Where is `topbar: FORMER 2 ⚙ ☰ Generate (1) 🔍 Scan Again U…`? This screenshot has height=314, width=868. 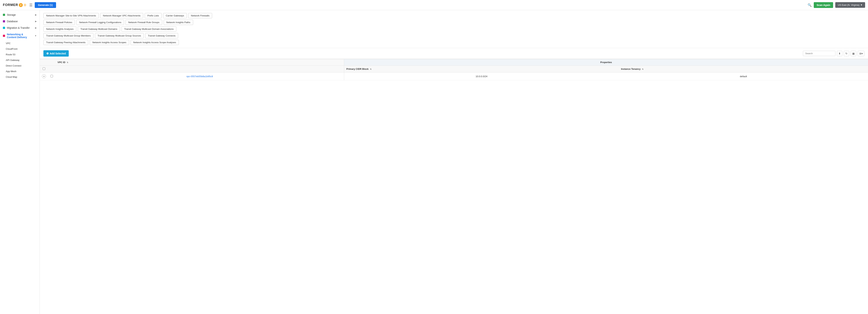
topbar: FORMER 2 ⚙ ☰ Generate (1) 🔍 Scan Again U… is located at coordinates (434, 5).